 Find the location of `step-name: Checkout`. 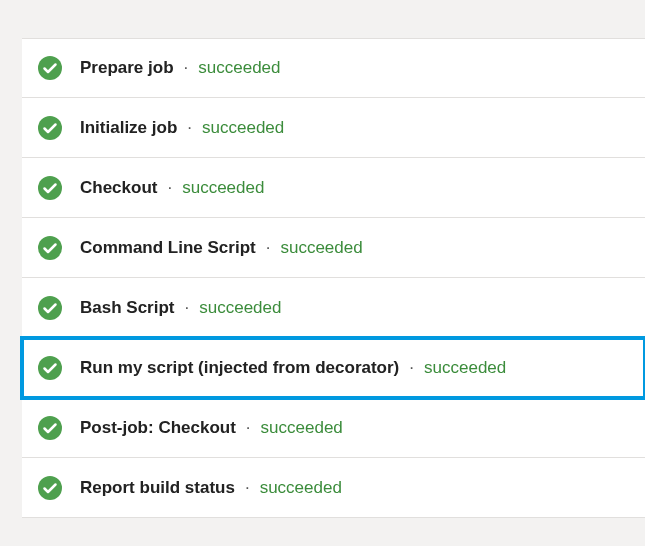

step-name: Checkout is located at coordinates (118, 188).